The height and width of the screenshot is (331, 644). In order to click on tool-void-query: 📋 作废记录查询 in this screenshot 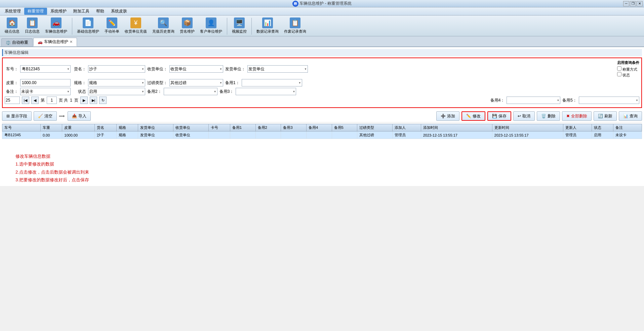, I will do `click(295, 26)`.